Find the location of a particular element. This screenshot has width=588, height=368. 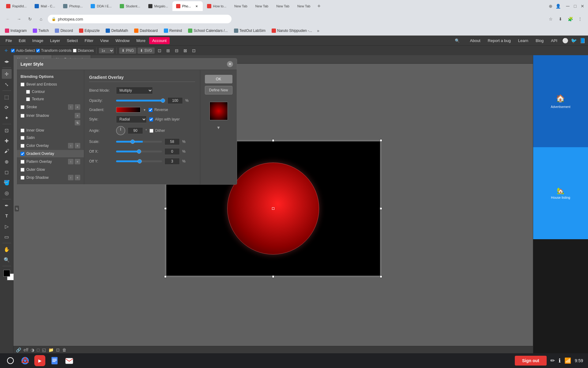

auto-select-checkbox: Auto-Select is located at coordinates (23, 51).